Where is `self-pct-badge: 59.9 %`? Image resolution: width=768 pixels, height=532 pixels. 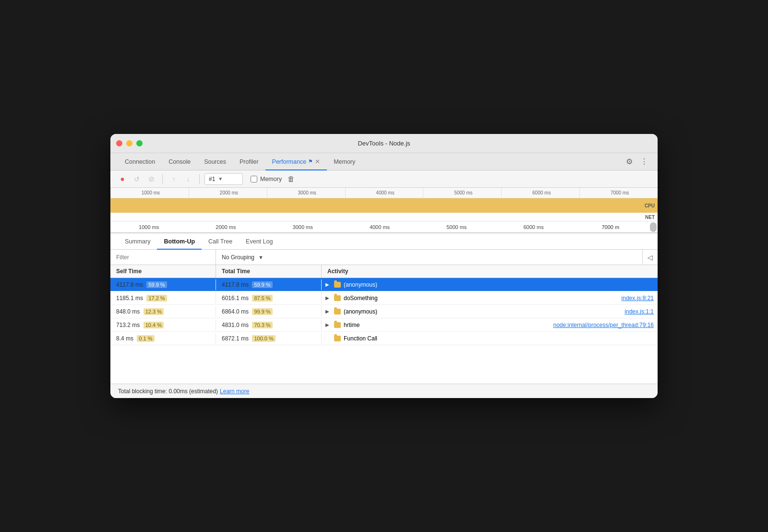 self-pct-badge: 59.9 % is located at coordinates (156, 285).